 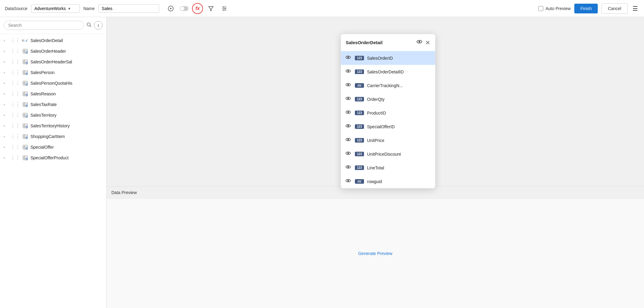 I want to click on popup-close-button: ✕, so click(x=428, y=43).